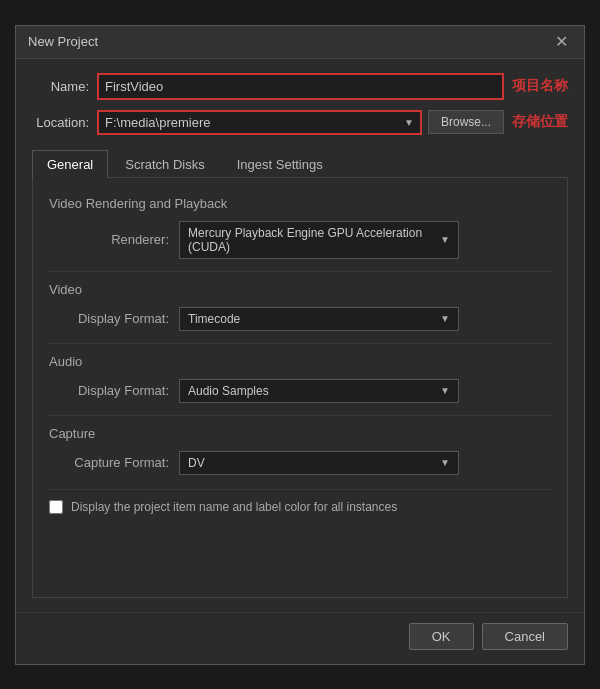  I want to click on checkbox-label: Display the project item name and label …, so click(234, 507).